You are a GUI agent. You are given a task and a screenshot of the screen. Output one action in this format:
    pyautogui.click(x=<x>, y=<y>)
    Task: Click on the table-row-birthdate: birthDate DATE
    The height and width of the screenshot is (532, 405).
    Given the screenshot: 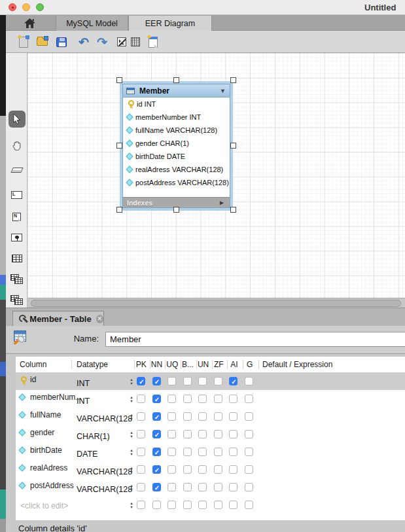 What is the action you would take?
    pyautogui.click(x=211, y=452)
    